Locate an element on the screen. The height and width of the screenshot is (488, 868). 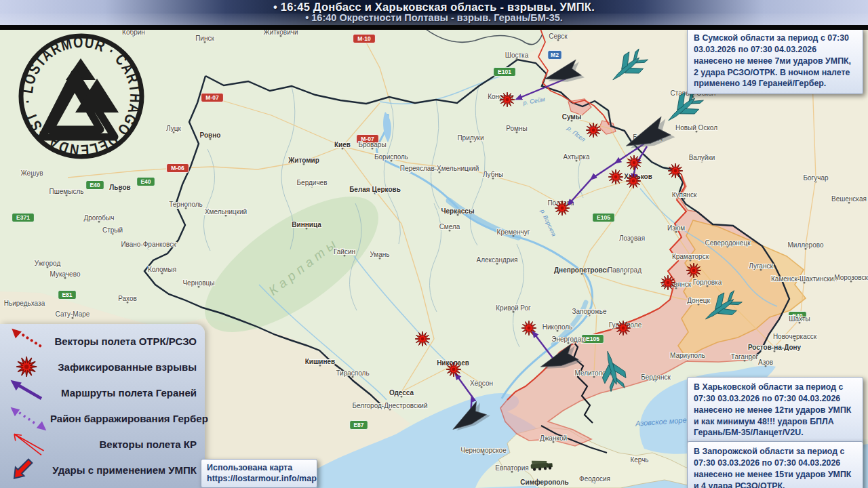
legend-label: Удары с применением УМПК is located at coordinates (125, 470).